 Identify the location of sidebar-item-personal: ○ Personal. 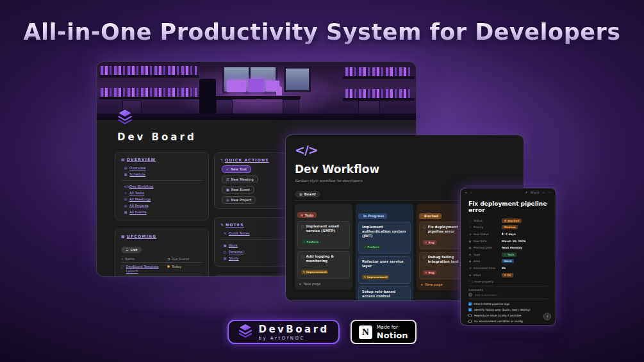
(255, 252).